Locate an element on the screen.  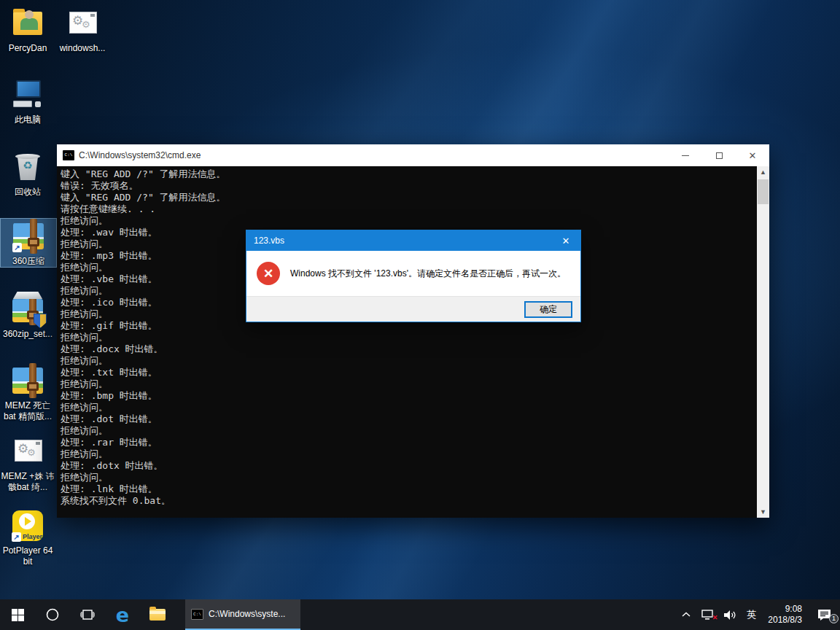
desktop-icon-percydan: PercyDan is located at coordinates (28, 30).